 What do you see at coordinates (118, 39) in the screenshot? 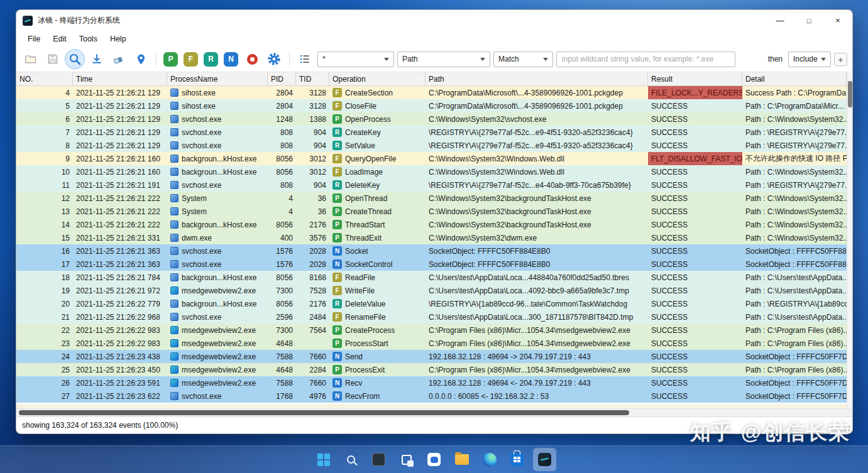
I see `menu-help: Help` at bounding box center [118, 39].